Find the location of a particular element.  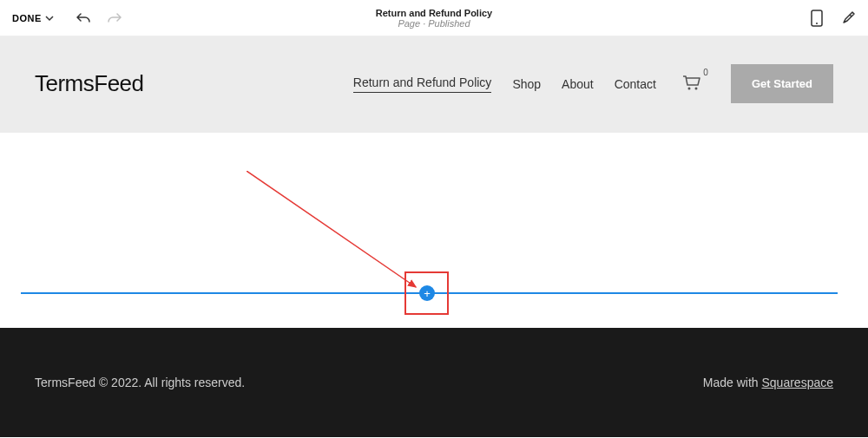

mobile-icon is located at coordinates (817, 18).